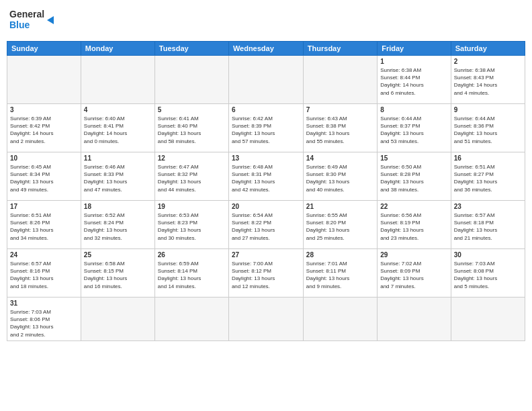 The image size is (532, 411). What do you see at coordinates (414, 177) in the screenshot?
I see `calendar-cell: 15Sunrise: 6:50 AM Sunset: 8:28 PM Dayli…` at bounding box center [414, 177].